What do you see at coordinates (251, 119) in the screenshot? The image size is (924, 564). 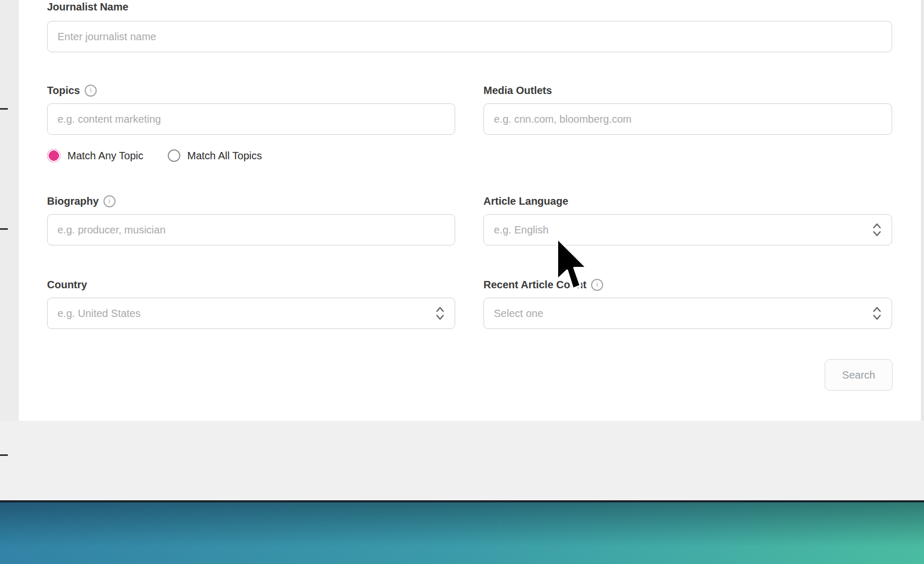 I see `topics-input` at bounding box center [251, 119].